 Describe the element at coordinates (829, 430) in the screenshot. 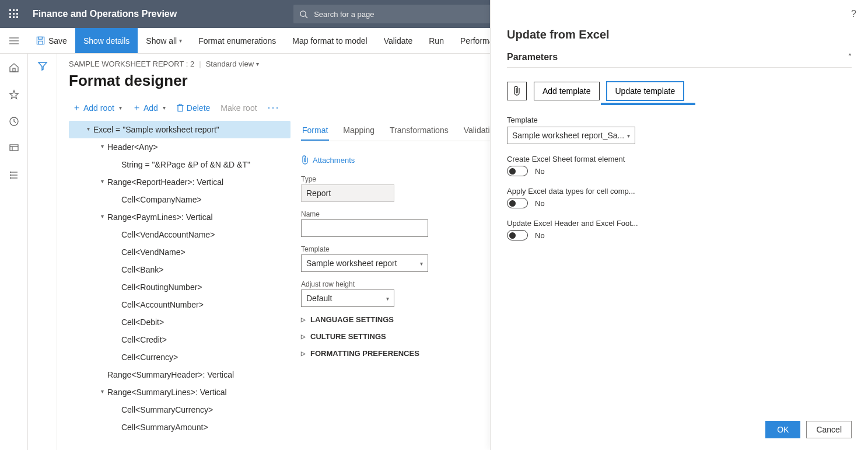

I see `cancel-button: Cancel` at that location.